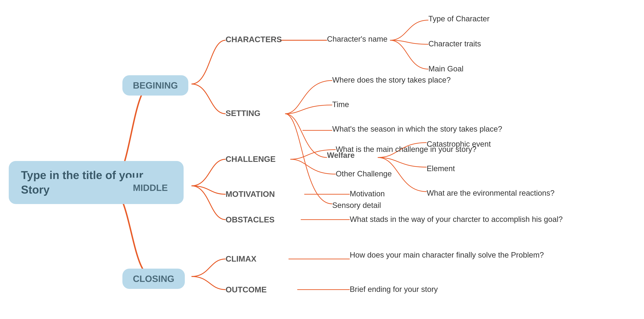 The width and height of the screenshot is (644, 319). Describe the element at coordinates (456, 219) in the screenshot. I see `obstacles-leaf-label: What stads in the way of your charcter t…` at that location.